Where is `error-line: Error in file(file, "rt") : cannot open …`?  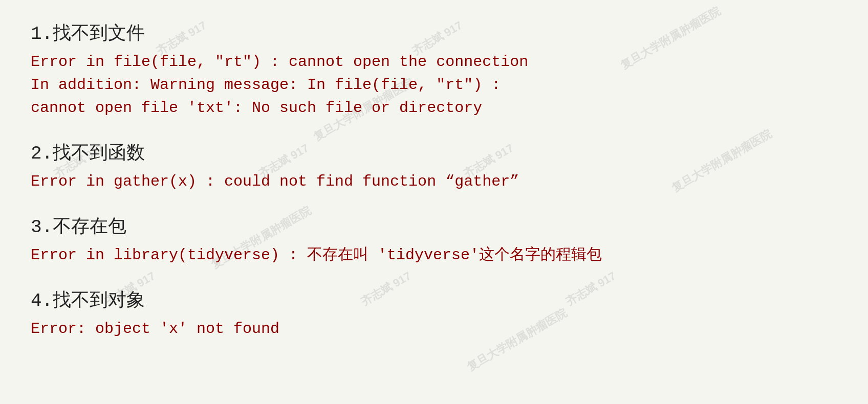
error-line: Error in file(file, "rt") : cannot open … is located at coordinates (434, 62).